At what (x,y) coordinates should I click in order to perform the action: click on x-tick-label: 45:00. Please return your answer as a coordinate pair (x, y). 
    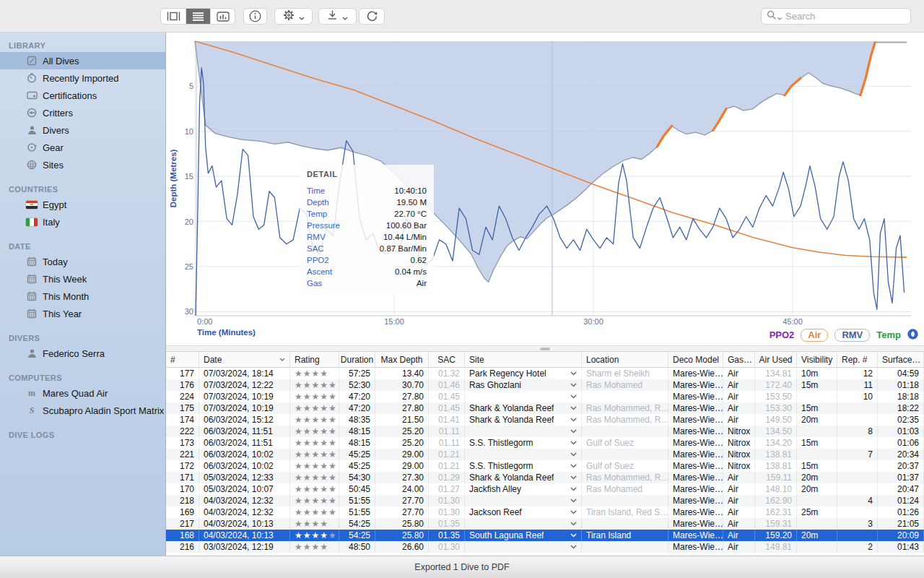
    Looking at the image, I should click on (793, 322).